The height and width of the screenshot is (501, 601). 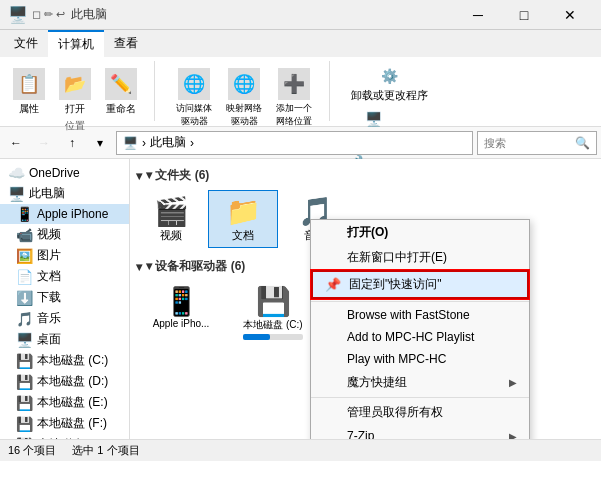 I want to click on disk-c-progress-fill, so click(x=256, y=337).